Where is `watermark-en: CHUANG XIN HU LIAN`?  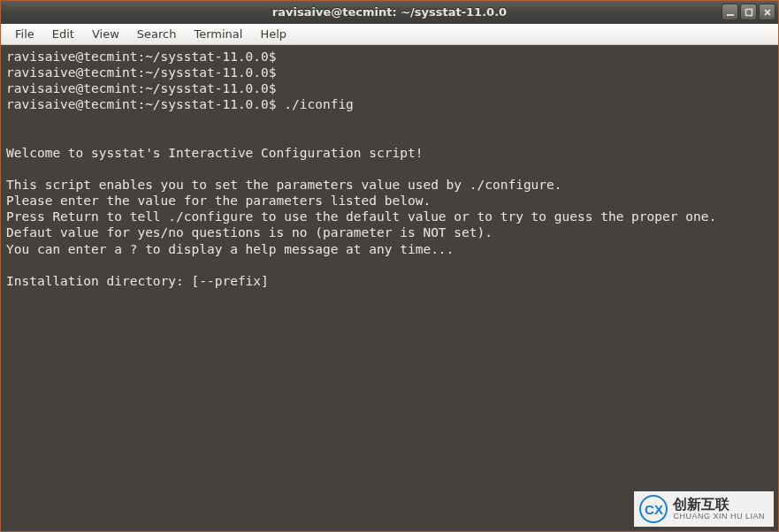
watermark-en: CHUANG XIN HU LIAN is located at coordinates (719, 517).